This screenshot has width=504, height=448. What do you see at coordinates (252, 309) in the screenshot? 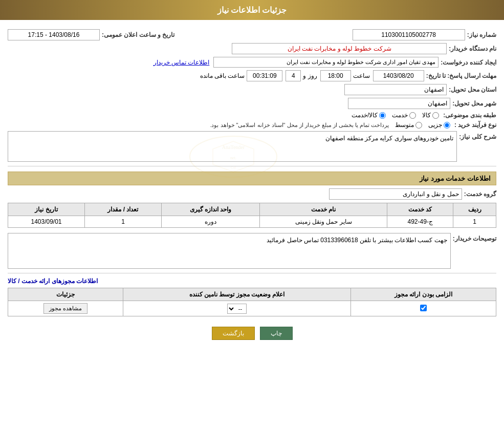
I see `permission-row: -- مشاهده مجوز` at bounding box center [252, 309].